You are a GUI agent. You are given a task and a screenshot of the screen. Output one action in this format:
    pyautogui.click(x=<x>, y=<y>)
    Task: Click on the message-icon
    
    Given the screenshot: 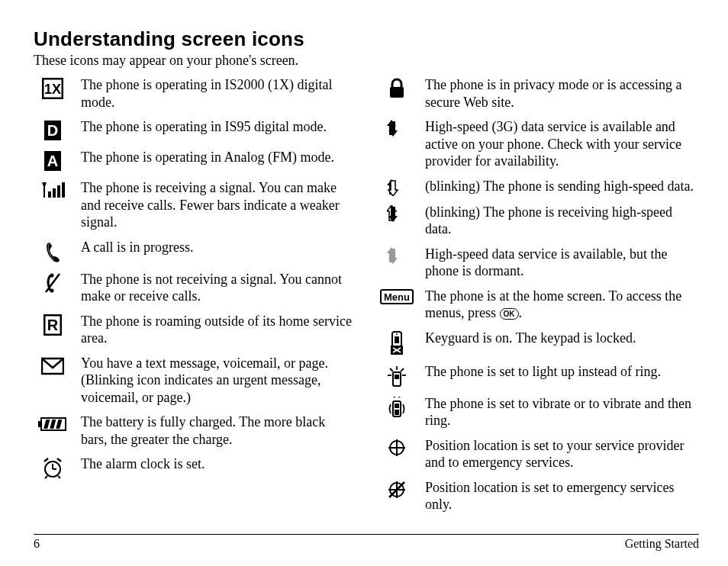 What is the action you would take?
    pyautogui.click(x=53, y=366)
    